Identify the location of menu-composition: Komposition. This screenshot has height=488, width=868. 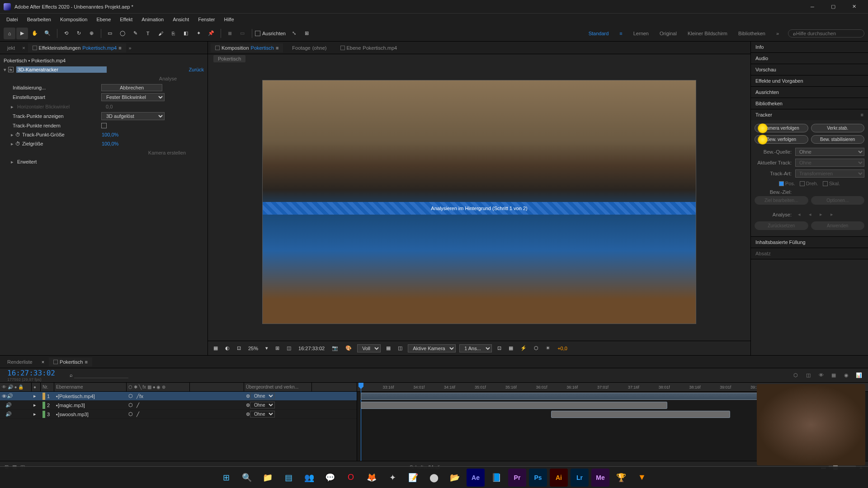
(74, 19).